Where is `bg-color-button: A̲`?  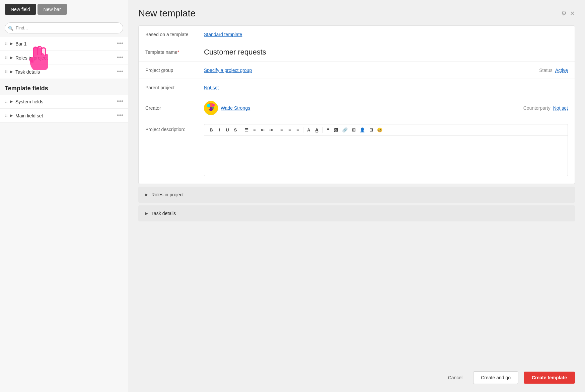 bg-color-button: A̲ is located at coordinates (317, 130).